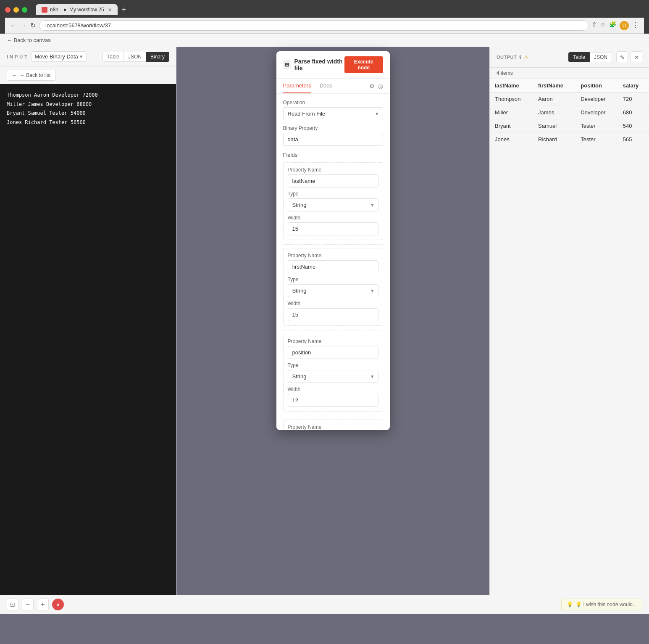 The image size is (649, 644). I want to click on field-2-width-input, so click(333, 314).